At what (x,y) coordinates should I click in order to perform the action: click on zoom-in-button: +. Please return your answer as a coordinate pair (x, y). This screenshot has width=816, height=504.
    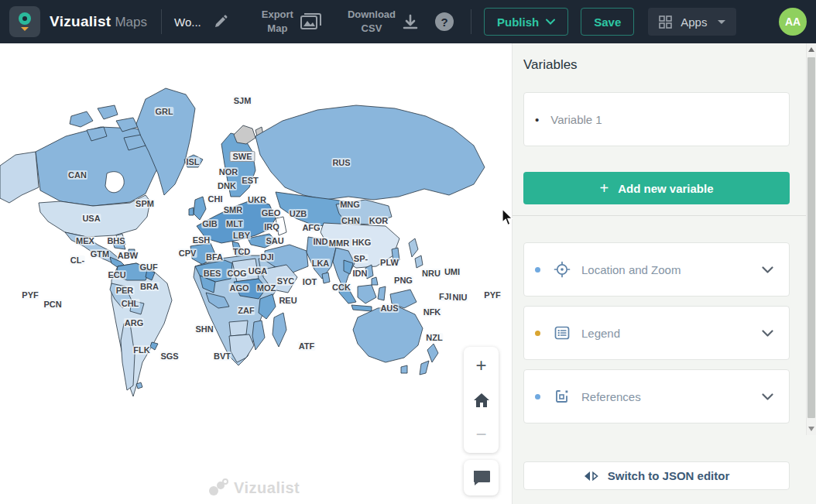
    Looking at the image, I should click on (482, 365).